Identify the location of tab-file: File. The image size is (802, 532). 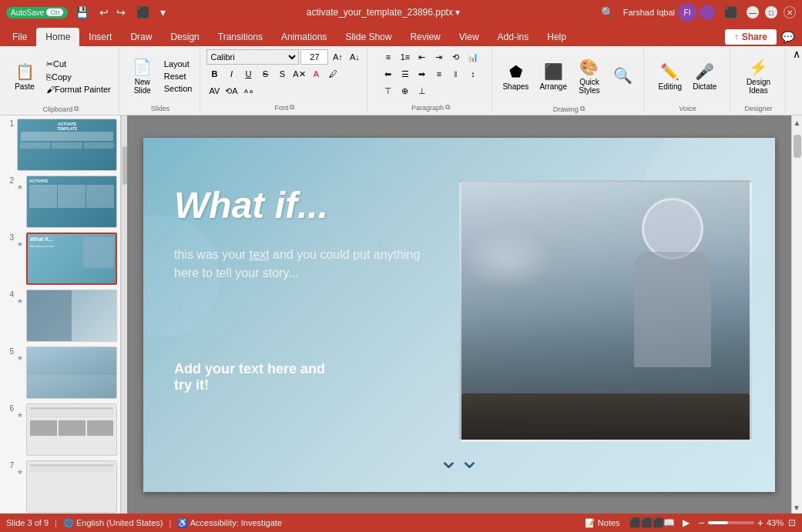
(20, 37).